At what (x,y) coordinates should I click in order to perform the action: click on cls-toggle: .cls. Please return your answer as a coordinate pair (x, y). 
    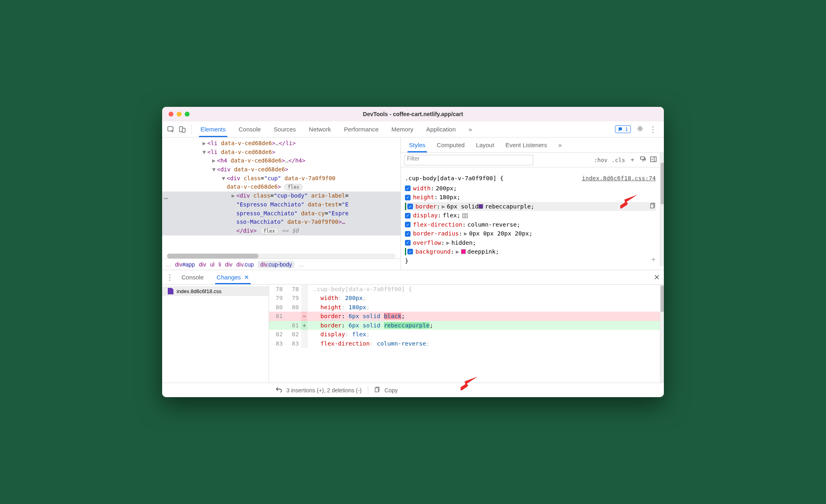
    Looking at the image, I should click on (618, 160).